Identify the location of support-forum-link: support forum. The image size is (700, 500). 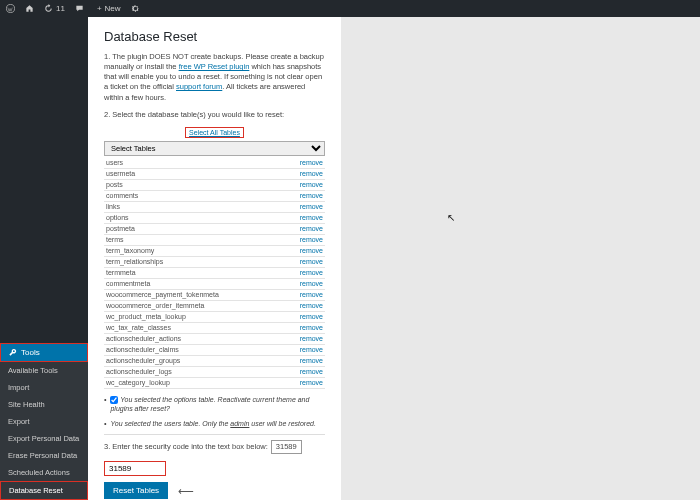
(199, 86).